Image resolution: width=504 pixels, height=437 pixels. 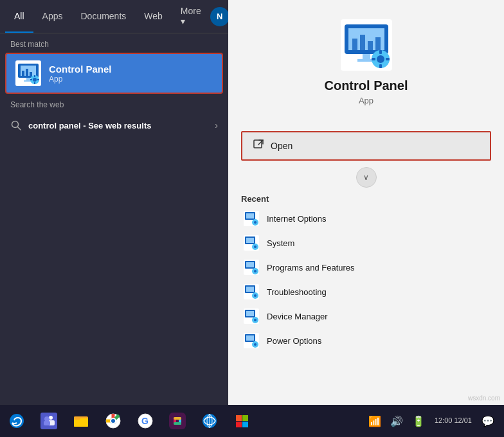 I want to click on recent-item-power-options: Power Options, so click(x=366, y=341).